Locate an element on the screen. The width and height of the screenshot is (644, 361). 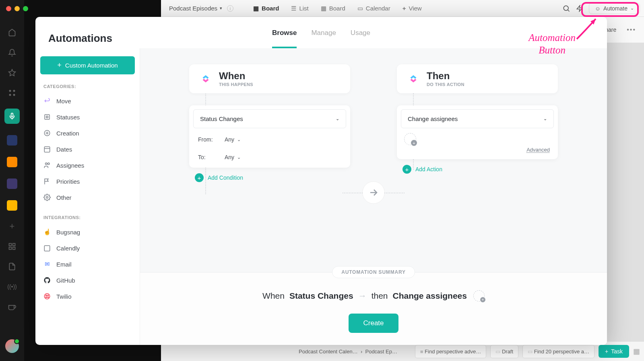
category-move: Move is located at coordinates (88, 101).